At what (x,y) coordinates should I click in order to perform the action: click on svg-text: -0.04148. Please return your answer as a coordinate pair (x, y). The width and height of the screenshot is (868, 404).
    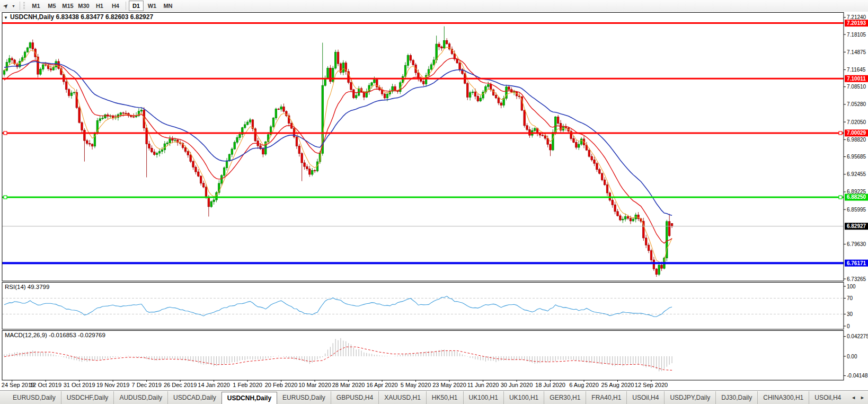
    Looking at the image, I should click on (857, 375).